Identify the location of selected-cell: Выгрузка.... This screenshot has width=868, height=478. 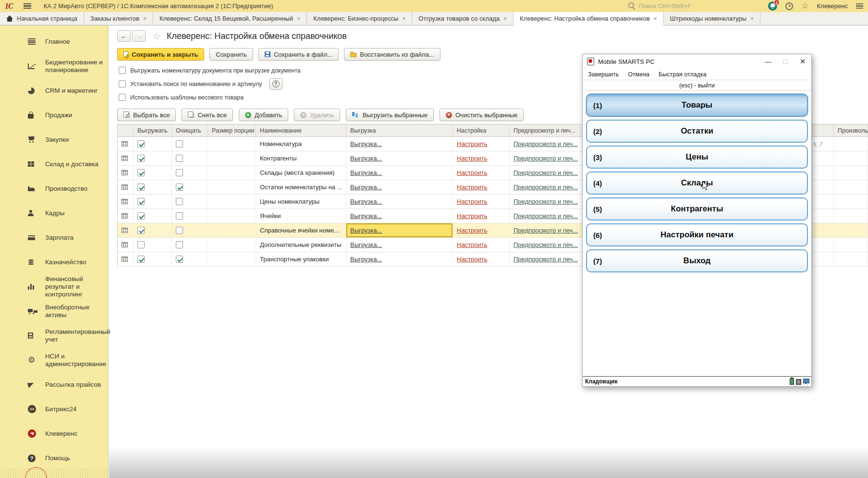
(400, 231).